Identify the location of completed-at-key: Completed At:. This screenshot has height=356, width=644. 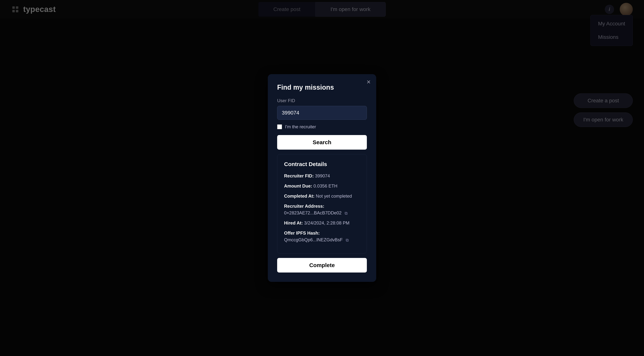
(299, 196).